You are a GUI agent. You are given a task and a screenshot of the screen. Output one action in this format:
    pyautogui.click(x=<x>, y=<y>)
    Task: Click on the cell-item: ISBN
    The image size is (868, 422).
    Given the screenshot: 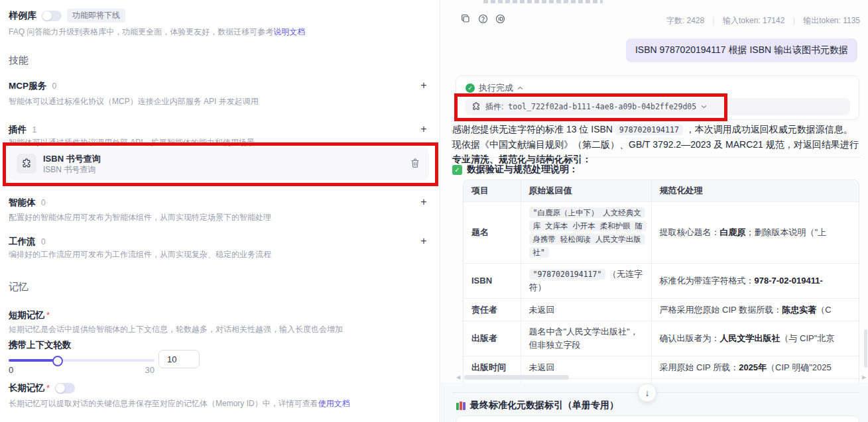 What is the action you would take?
    pyautogui.click(x=492, y=281)
    